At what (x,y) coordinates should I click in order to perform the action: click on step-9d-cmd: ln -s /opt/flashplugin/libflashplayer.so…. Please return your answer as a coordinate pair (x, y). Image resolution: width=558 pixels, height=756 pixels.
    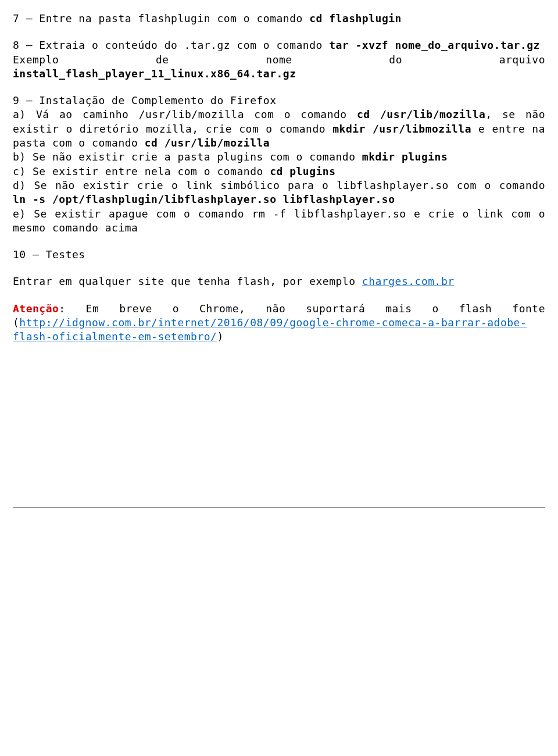
    Looking at the image, I should click on (204, 199).